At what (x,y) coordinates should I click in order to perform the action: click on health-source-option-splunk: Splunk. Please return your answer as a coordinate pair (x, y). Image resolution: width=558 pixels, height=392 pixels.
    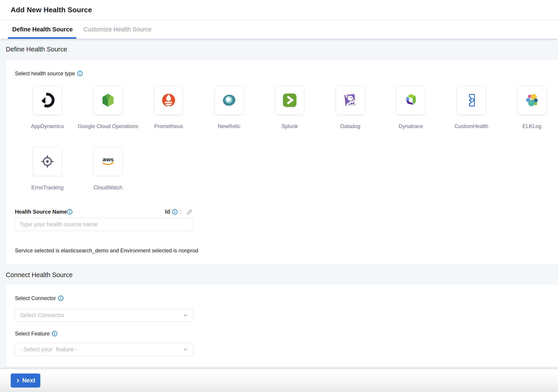
    Looking at the image, I should click on (290, 108).